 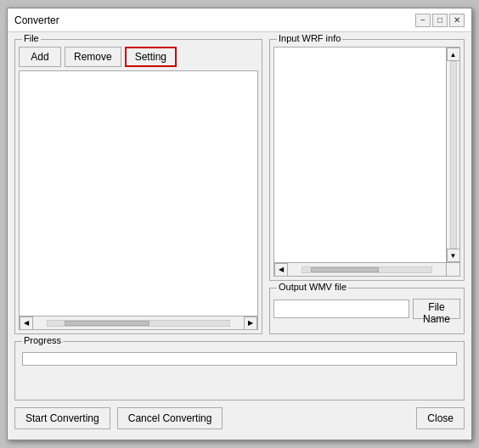 I want to click on wrf-scrollbar-h-thumb, so click(x=345, y=270).